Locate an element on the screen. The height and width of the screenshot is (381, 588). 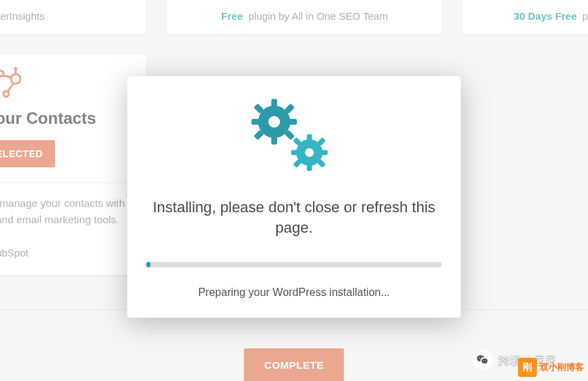
modal-status: Preparing your WordPress installation... is located at coordinates (294, 293).